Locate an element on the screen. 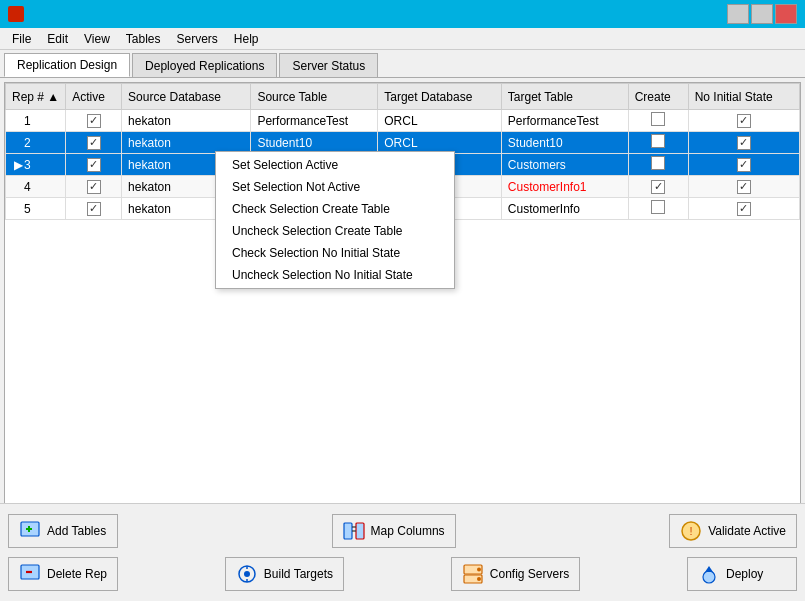 This screenshot has width=805, height=601. window-controls is located at coordinates (762, 14).